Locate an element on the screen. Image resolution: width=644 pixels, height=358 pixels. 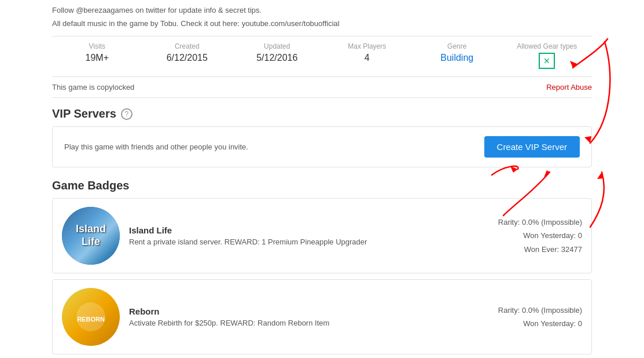
badge-info-reborn: Reborn Activate Rebirth for $250p. REWAR… is located at coordinates (309, 317).